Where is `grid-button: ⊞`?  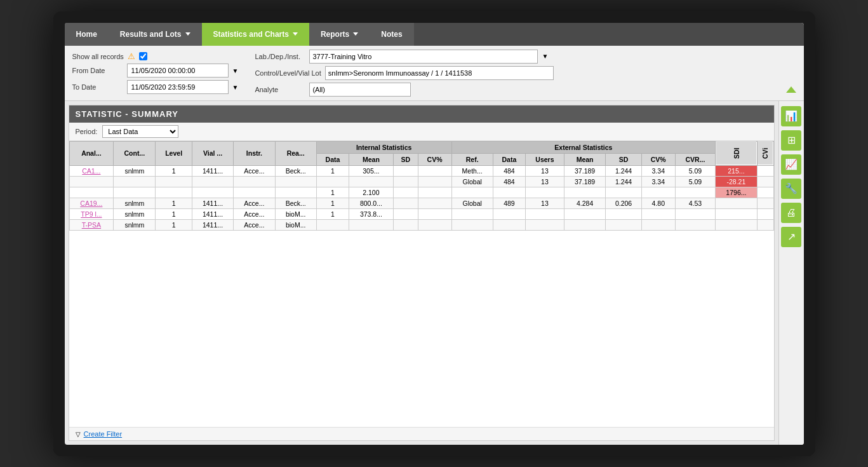
grid-button: ⊞ is located at coordinates (791, 140).